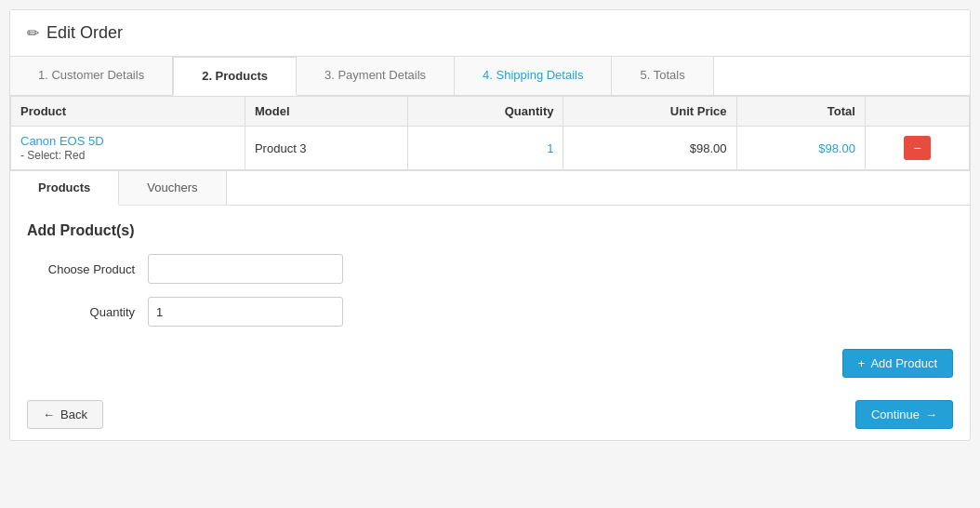 The height and width of the screenshot is (508, 980). I want to click on product-cell: Canon EOS 5D - Select: Red, so click(128, 149).